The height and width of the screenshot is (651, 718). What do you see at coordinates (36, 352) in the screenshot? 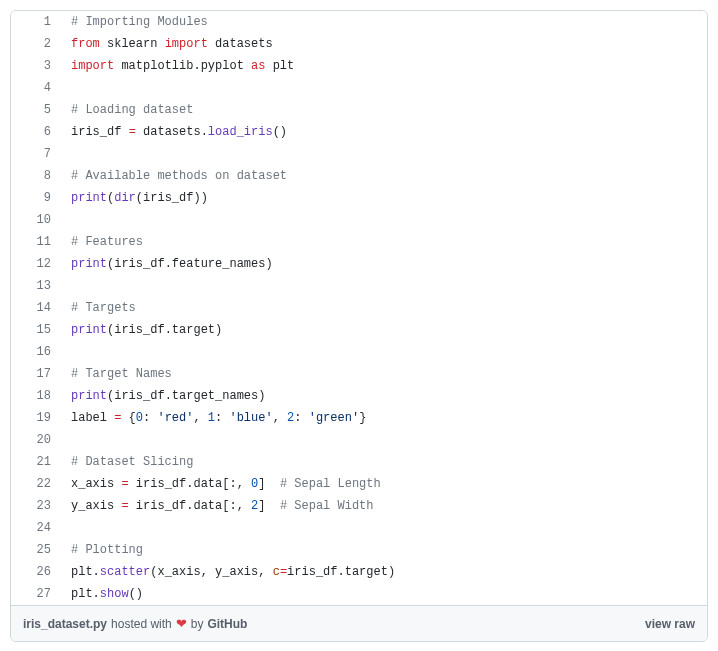
I see `line-number: 16` at bounding box center [36, 352].